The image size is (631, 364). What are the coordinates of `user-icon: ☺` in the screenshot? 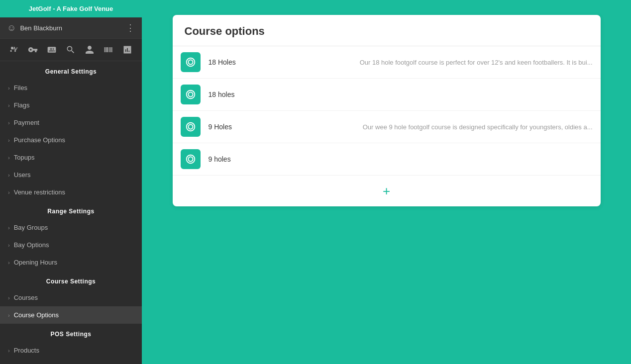 It's located at (11, 28).